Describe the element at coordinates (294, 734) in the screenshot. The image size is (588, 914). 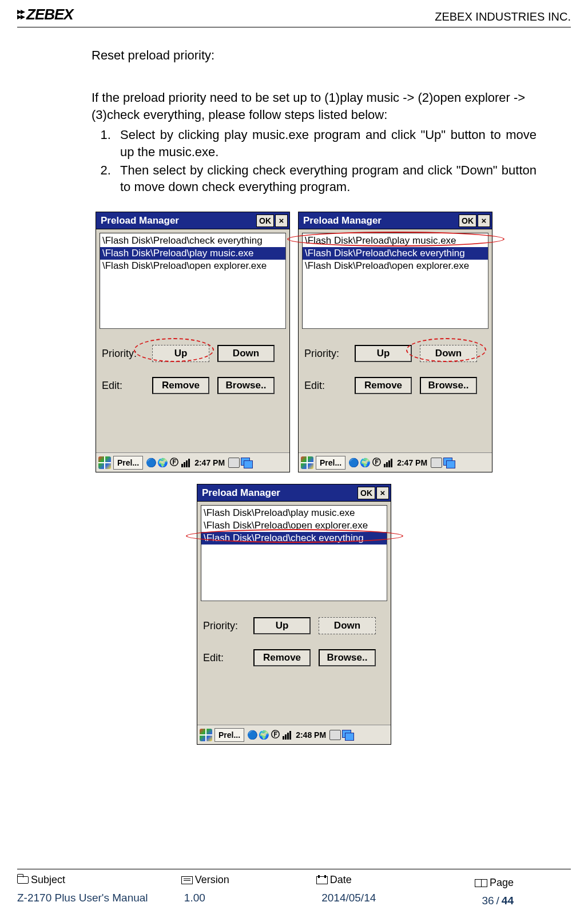
I see `taskbar: Prel... 🔵 🌍 Ⓕ 2:48 PM` at that location.